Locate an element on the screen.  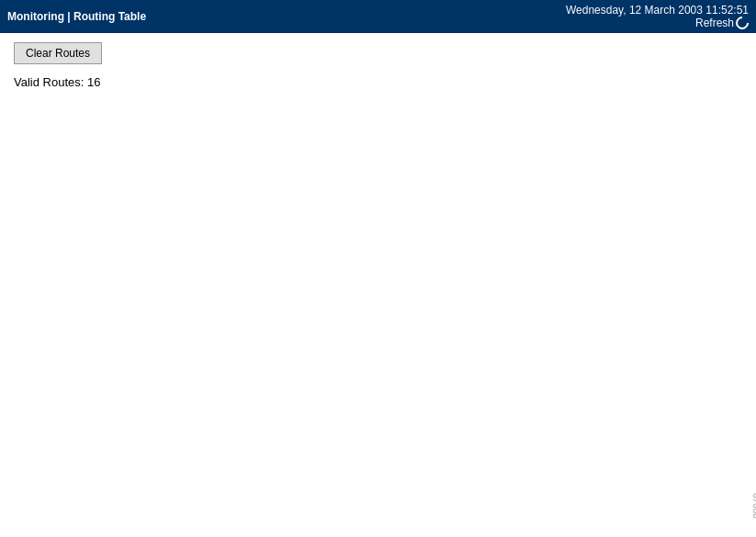
content: Clear Routes Valid Routes: 16 is located at coordinates (378, 70).